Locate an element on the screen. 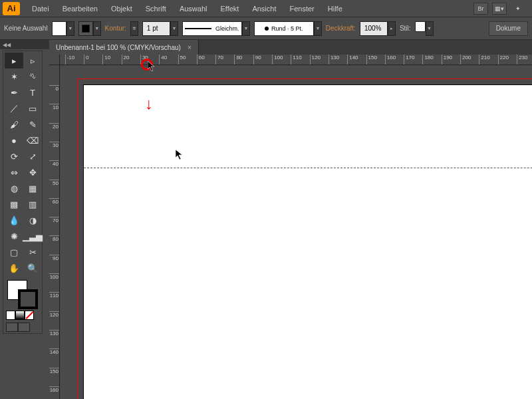 The height and width of the screenshot is (399, 532). artboard-tool: ▢ is located at coordinates (14, 252).